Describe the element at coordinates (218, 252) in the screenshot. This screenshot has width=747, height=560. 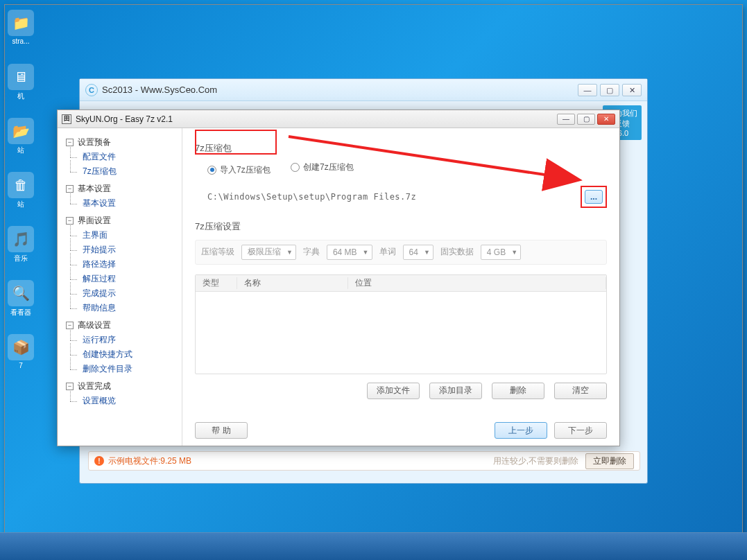
I see `label-compress-level: 压缩等级` at that location.